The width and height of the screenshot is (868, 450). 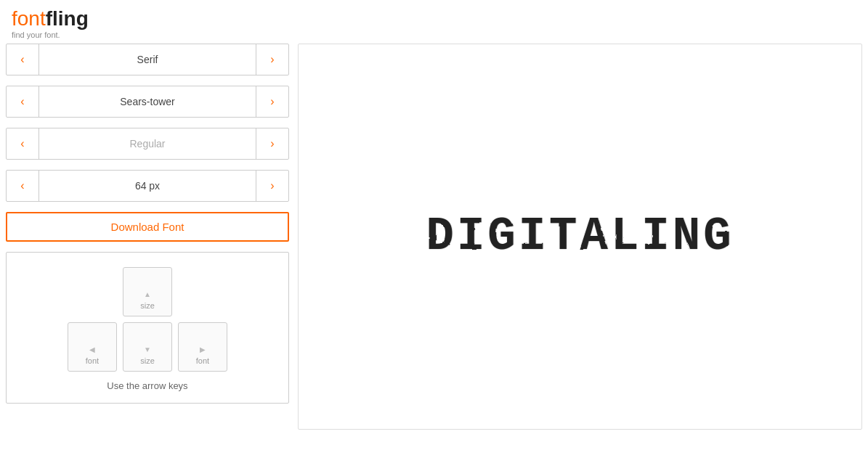 What do you see at coordinates (272, 186) in the screenshot?
I see `size-next-button: ›` at bounding box center [272, 186].